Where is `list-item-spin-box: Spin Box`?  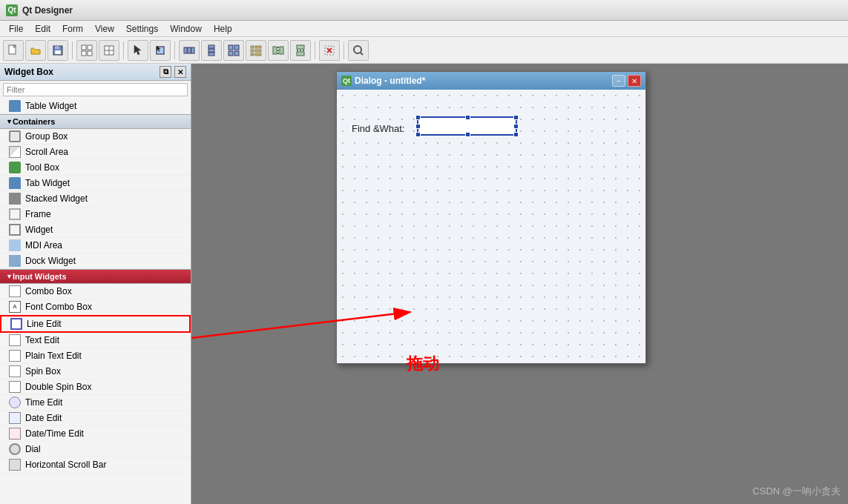
list-item-spin-box: Spin Box is located at coordinates (95, 372).